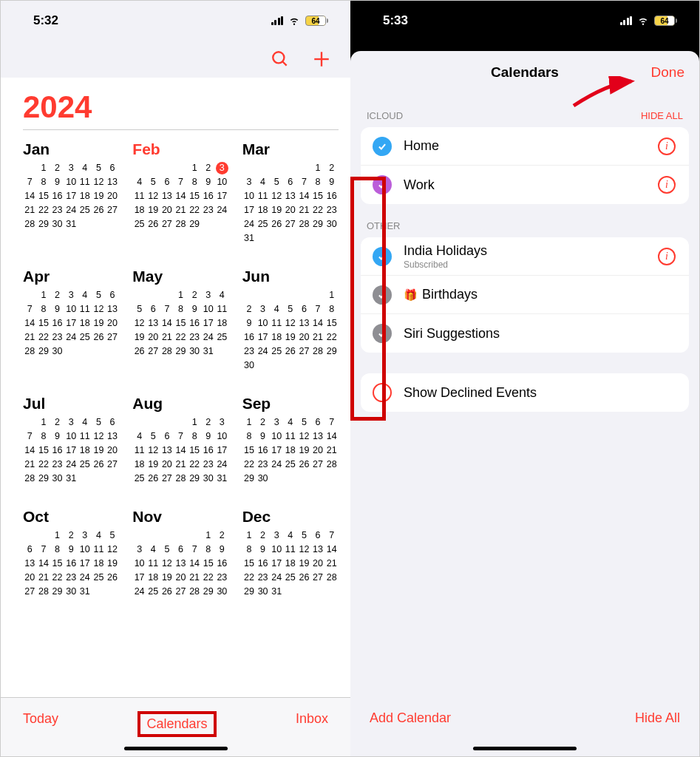 This screenshot has height=757, width=700. What do you see at coordinates (180, 193) in the screenshot?
I see `month-feb: Feb0000123456789101112131415161718192021…` at bounding box center [180, 193].